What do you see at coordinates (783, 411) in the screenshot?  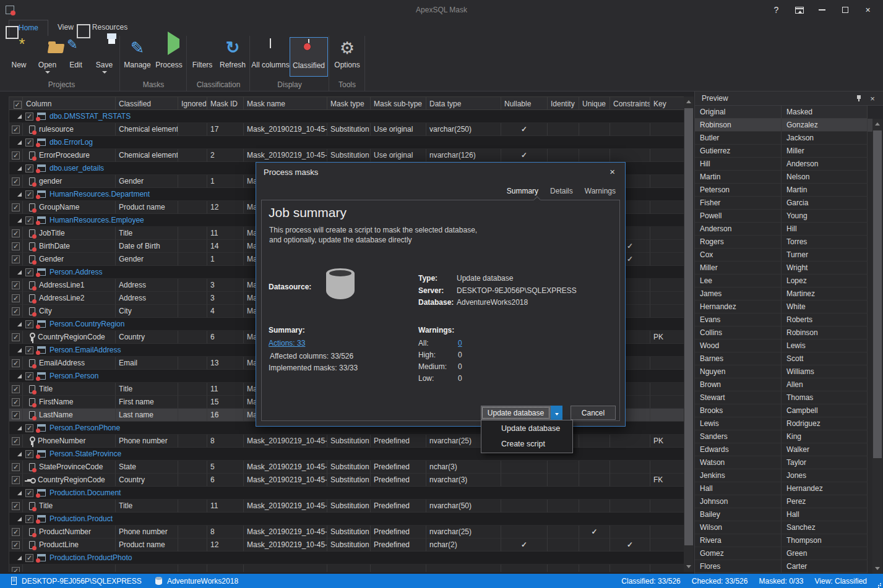 I see `preview-row: BrooksCampbell` at bounding box center [783, 411].